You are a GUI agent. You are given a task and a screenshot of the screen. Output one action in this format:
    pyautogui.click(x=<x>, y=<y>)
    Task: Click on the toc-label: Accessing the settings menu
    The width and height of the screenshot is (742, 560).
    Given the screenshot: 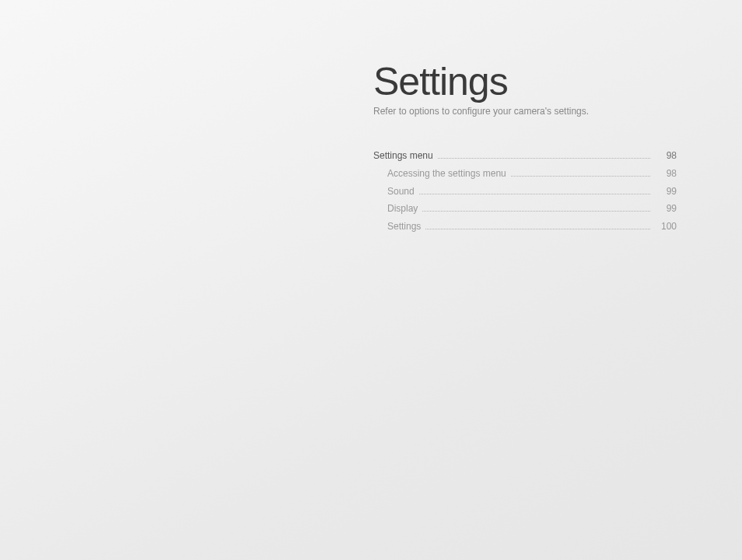 What is the action you would take?
    pyautogui.click(x=446, y=174)
    